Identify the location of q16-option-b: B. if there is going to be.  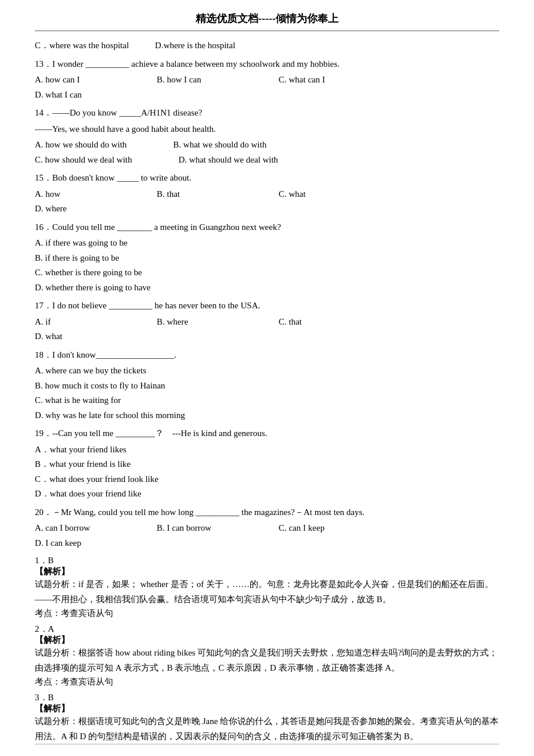
(267, 258).